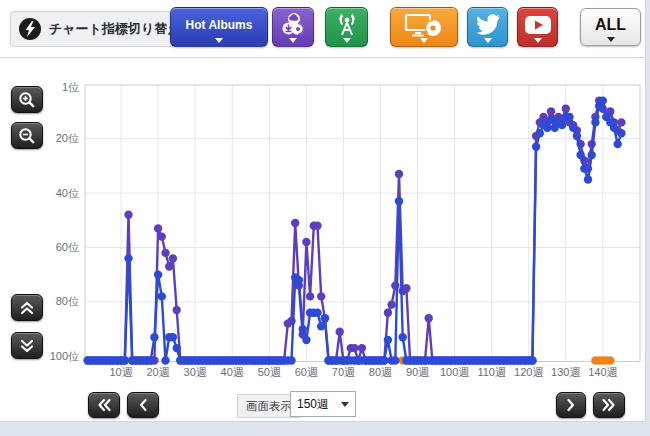 Image resolution: width=650 pixels, height=436 pixels. I want to click on metric-toolbar: チャート指標切り替え Hot Albums, so click(322, 29).